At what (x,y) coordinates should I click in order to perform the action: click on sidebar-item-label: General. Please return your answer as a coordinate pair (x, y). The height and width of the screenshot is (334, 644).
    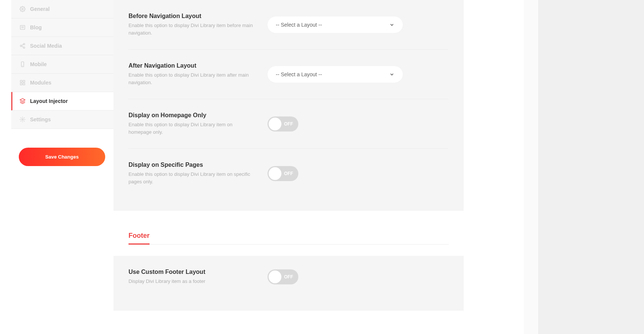
    Looking at the image, I should click on (40, 9).